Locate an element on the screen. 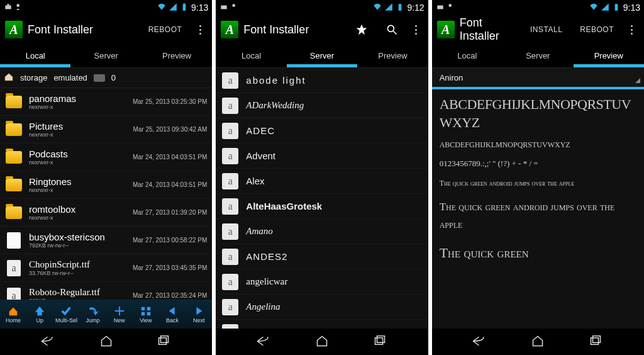 Image resolution: width=644 pixels, height=355 pixels. font-name: Advent is located at coordinates (260, 156).